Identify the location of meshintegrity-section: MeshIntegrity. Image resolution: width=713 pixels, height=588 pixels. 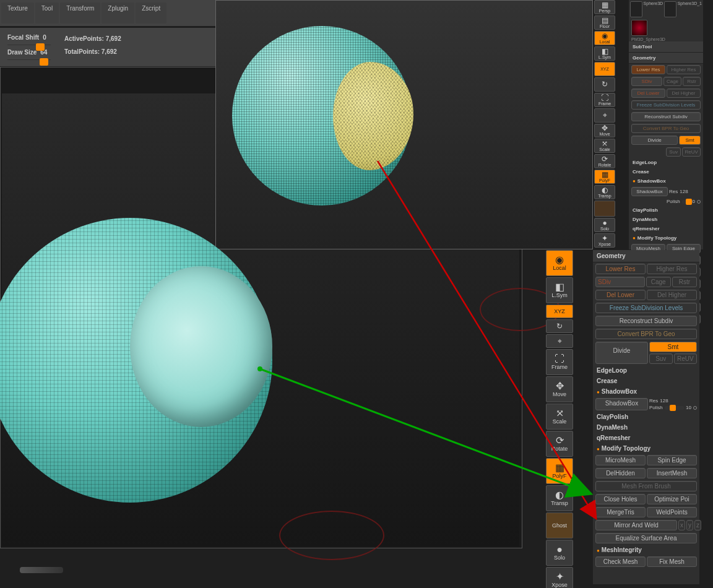
(646, 550).